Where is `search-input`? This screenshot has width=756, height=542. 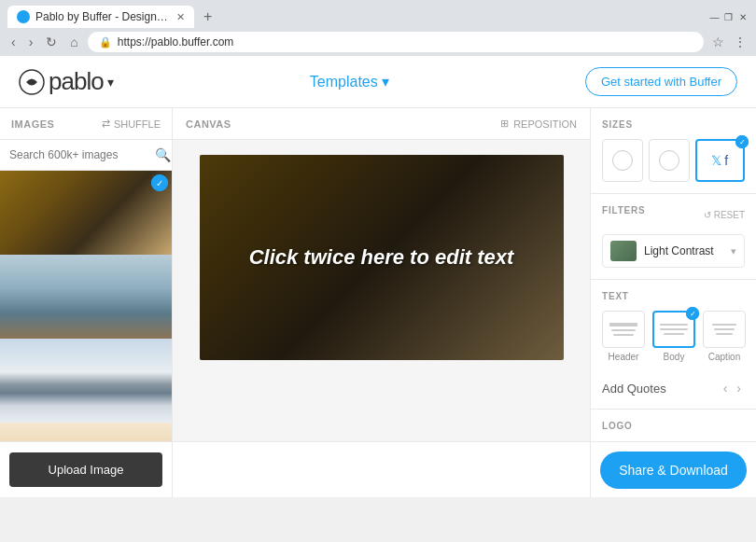 search-input is located at coordinates (79, 155).